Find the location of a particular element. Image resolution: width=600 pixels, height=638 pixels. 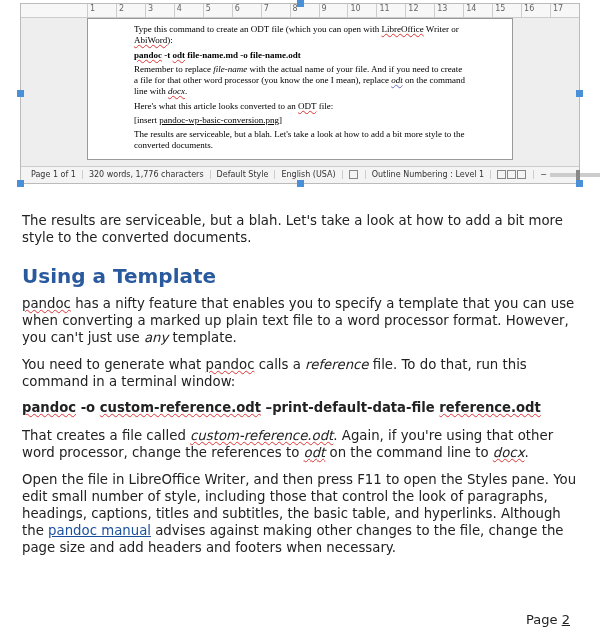

embed-para: Remember to replace file-name with the a… is located at coordinates (300, 81).